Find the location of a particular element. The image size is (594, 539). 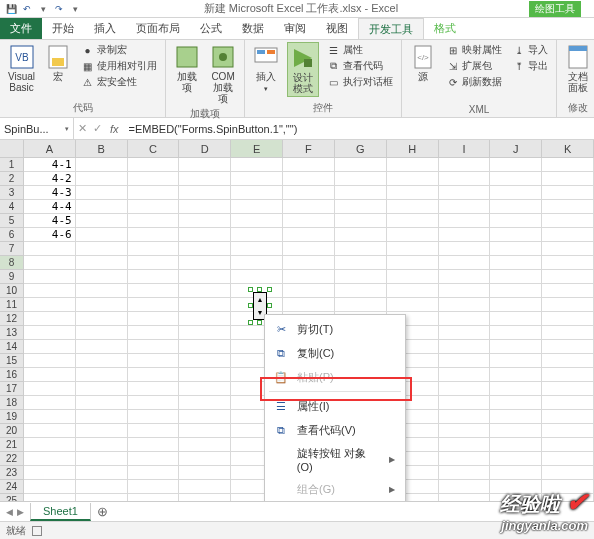

cancel-formula-icon: ✕ is located at coordinates (82, 128).